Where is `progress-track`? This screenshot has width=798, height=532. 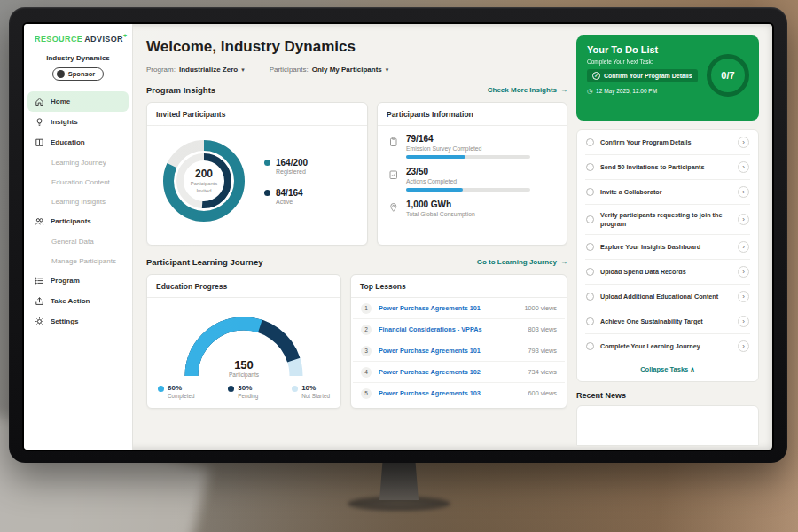
progress-track is located at coordinates (468, 190).